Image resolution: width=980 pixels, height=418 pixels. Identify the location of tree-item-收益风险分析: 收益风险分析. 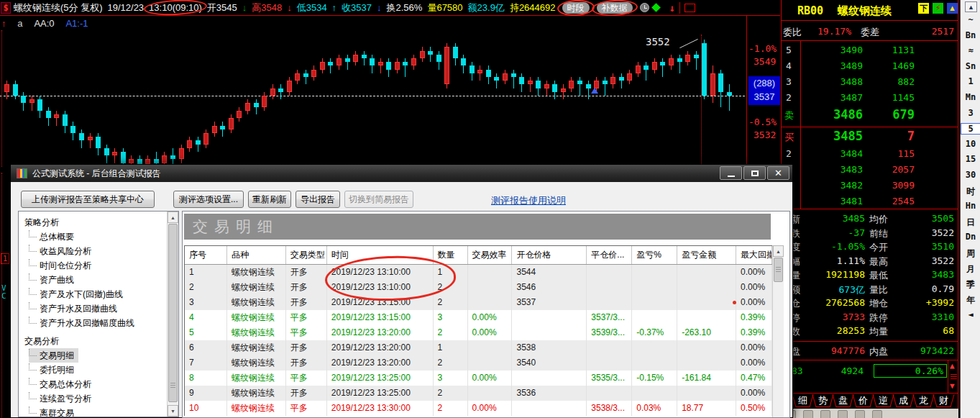
(104, 251).